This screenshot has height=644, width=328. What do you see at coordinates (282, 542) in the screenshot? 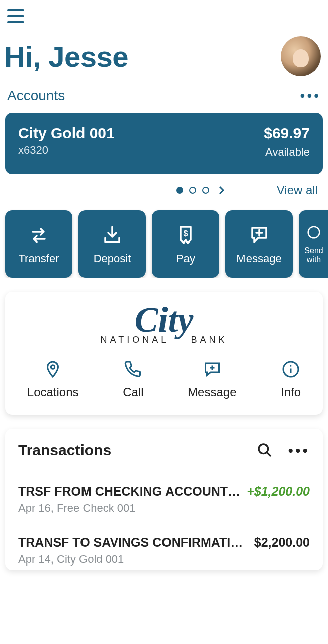
I see `transaction-amount: $2,200.00` at bounding box center [282, 542].